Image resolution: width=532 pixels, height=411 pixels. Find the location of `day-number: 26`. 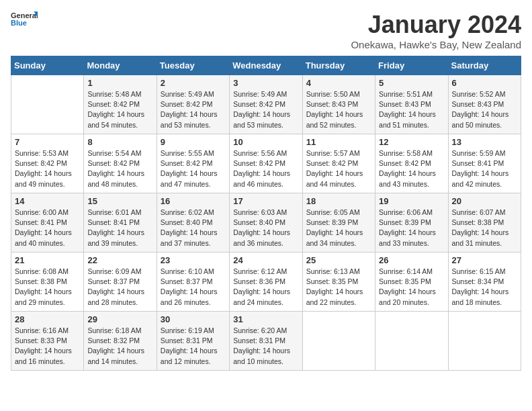

day-number: 26 is located at coordinates (411, 261).